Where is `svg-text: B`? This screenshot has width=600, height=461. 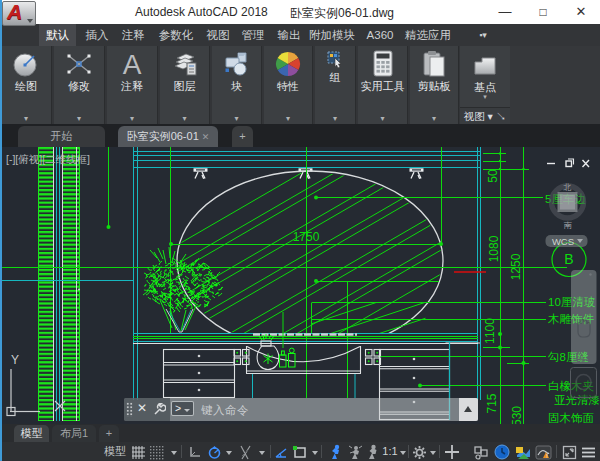
svg-text: B is located at coordinates (568, 259).